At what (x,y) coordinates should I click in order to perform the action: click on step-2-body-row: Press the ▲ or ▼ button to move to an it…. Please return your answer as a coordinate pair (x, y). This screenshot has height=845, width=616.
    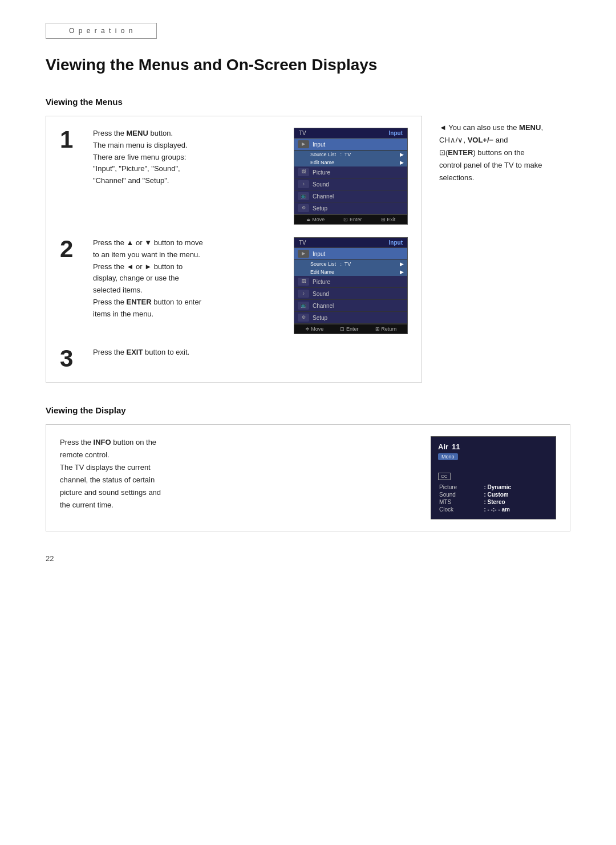
    Looking at the image, I should click on (250, 286).